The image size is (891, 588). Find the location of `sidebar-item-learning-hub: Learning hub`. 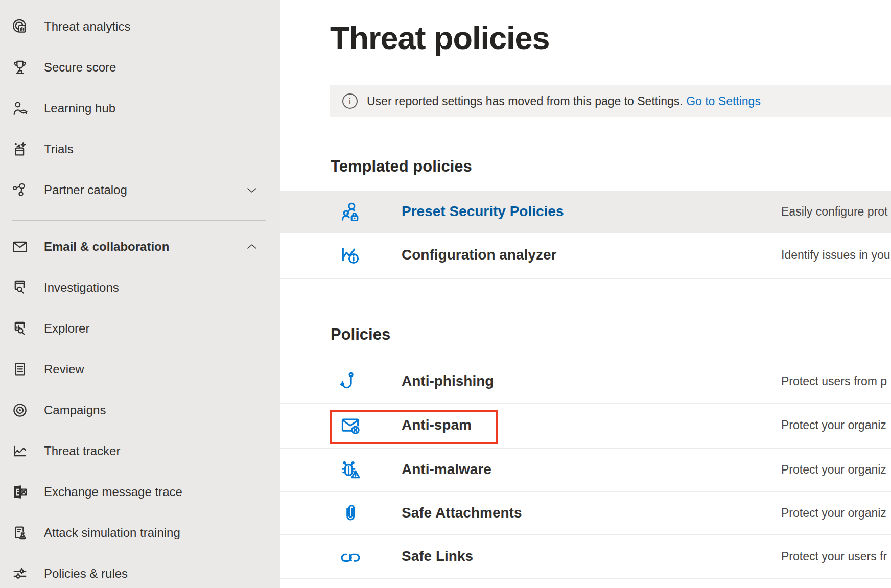

sidebar-item-learning-hub: Learning hub is located at coordinates (140, 108).